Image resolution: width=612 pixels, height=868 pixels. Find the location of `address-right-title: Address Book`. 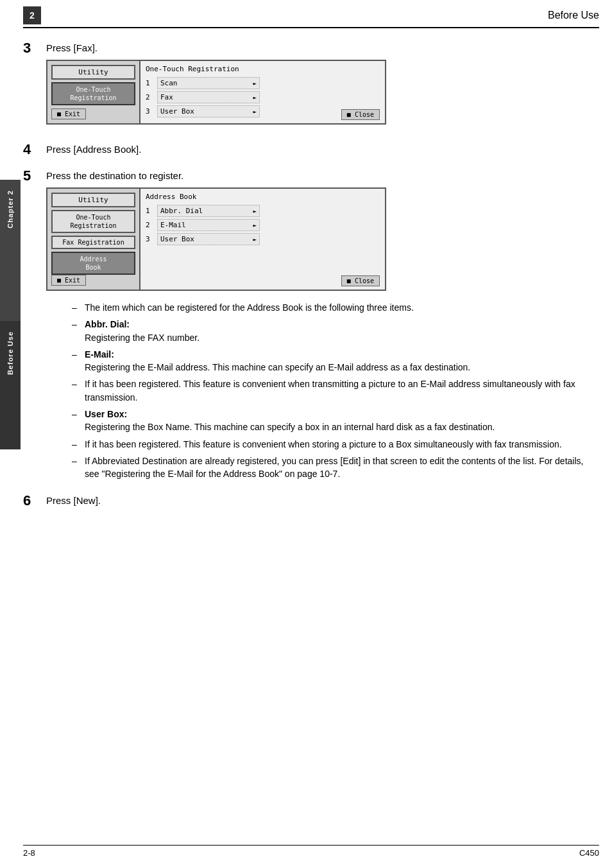

address-right-title: Address Book is located at coordinates (263, 196).